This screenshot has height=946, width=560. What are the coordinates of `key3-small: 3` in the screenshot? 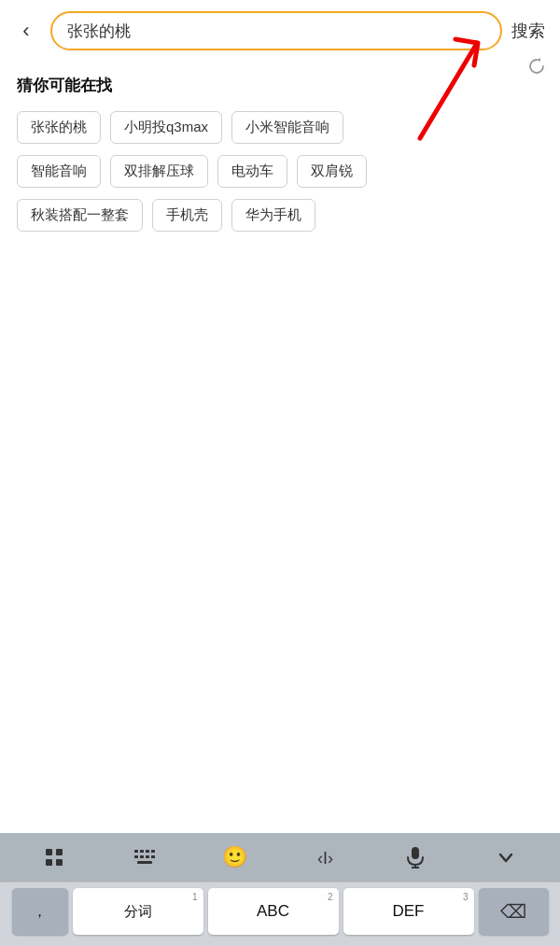 It's located at (466, 897).